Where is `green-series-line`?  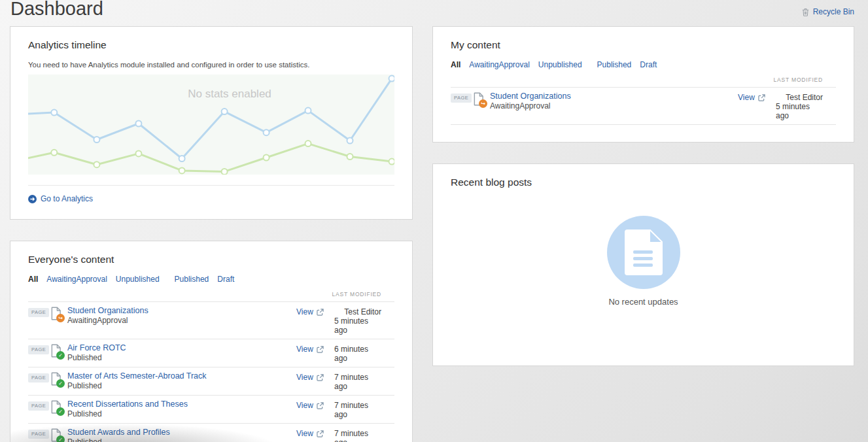 green-series-line is located at coordinates (210, 158).